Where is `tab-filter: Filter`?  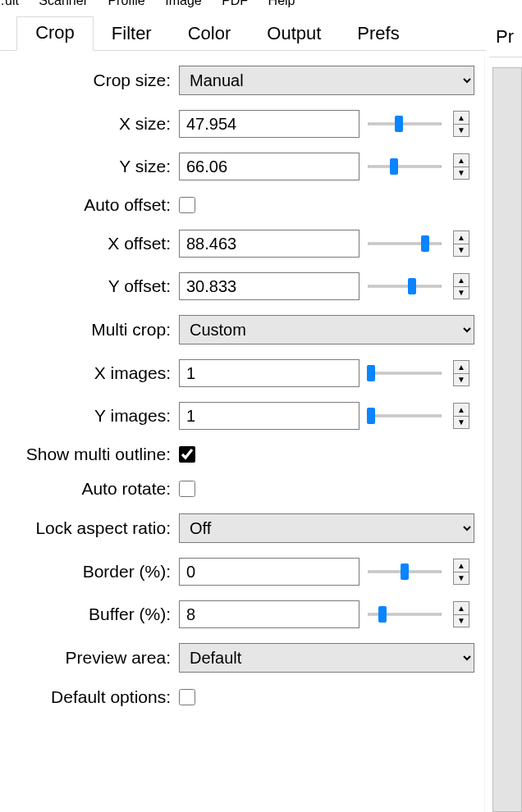
tab-filter: Filter is located at coordinates (131, 34).